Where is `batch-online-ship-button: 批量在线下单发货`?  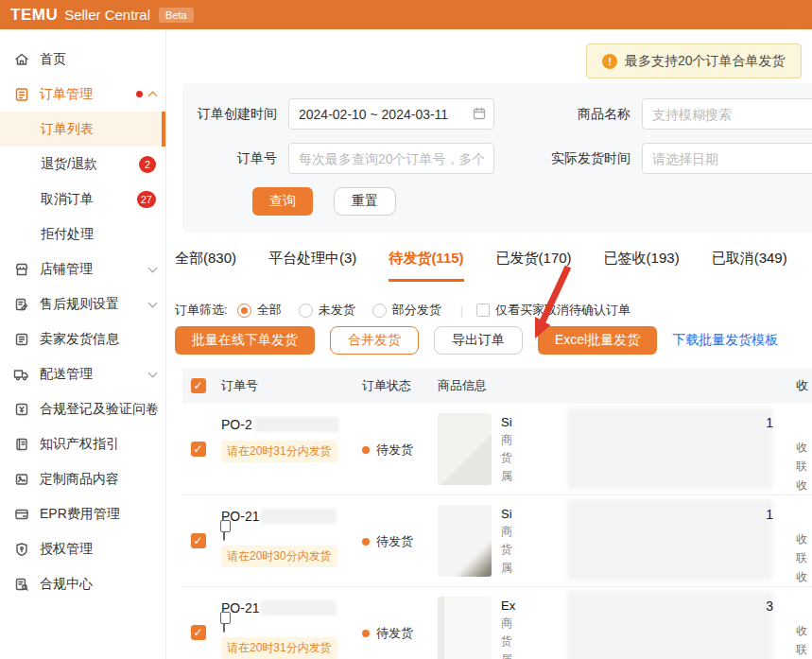
batch-online-ship-button: 批量在线下单发货 is located at coordinates (245, 340).